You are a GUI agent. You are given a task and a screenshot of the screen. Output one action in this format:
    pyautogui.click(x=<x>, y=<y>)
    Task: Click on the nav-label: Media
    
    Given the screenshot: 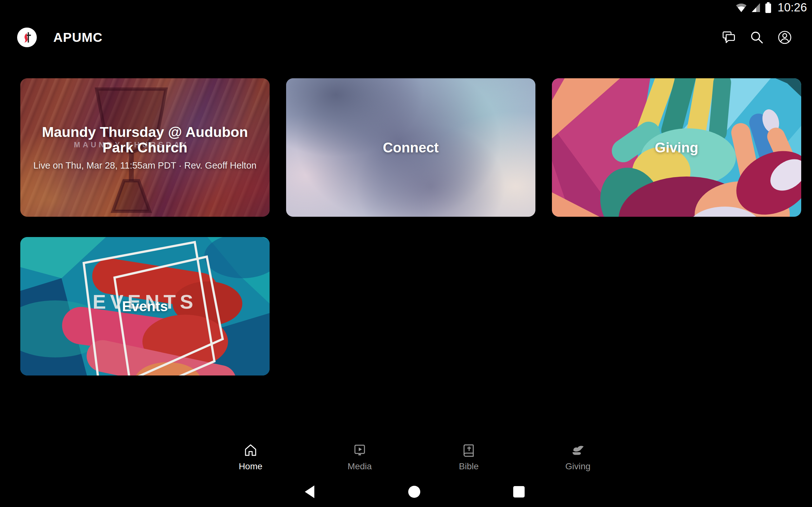 What is the action you would take?
    pyautogui.click(x=360, y=466)
    